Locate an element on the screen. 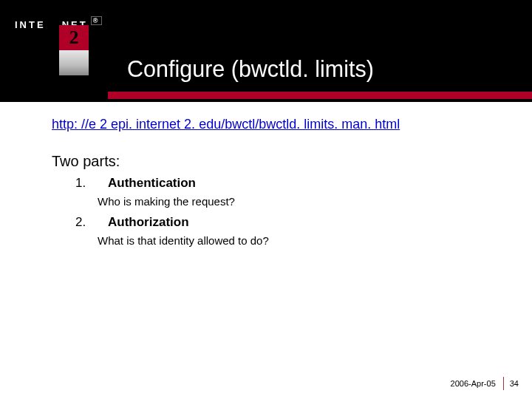  logo-digit: 2 is located at coordinates (74, 38).